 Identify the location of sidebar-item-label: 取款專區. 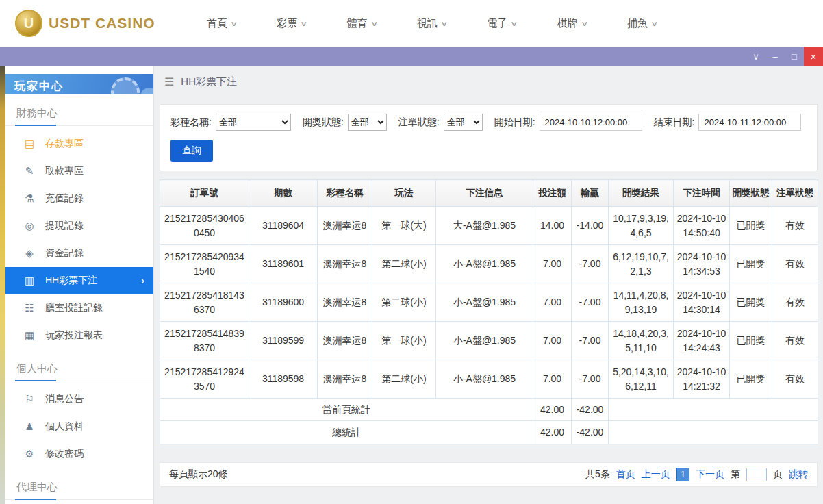
(64, 171).